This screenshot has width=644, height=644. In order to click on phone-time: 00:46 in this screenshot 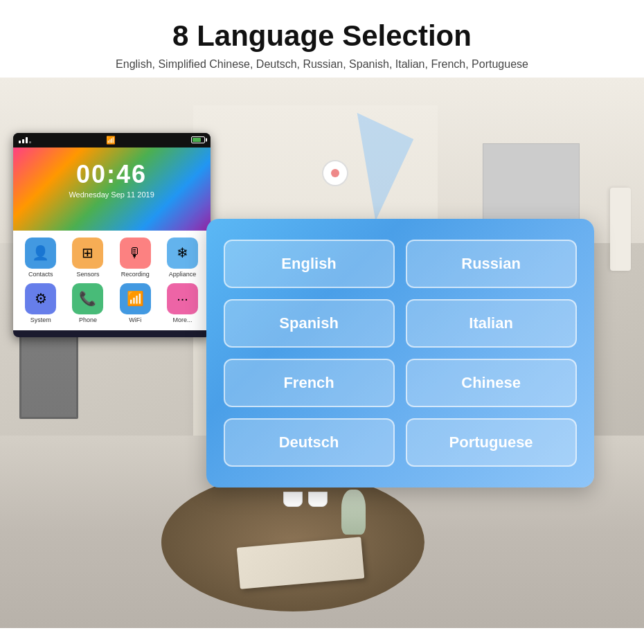, I will do `click(112, 175)`.